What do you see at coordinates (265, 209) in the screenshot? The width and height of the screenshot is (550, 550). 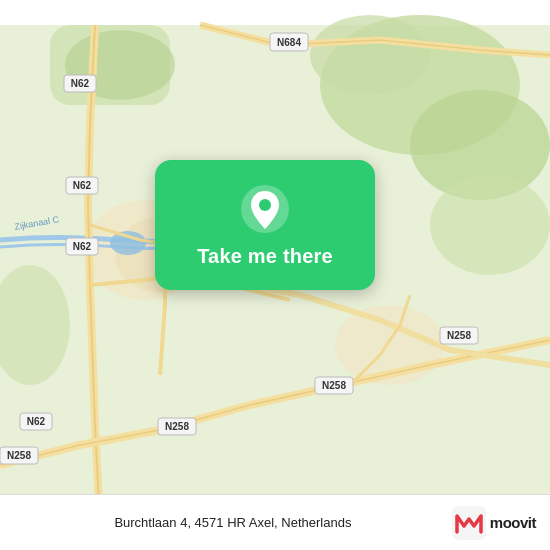 I see `map-pin-icon` at bounding box center [265, 209].